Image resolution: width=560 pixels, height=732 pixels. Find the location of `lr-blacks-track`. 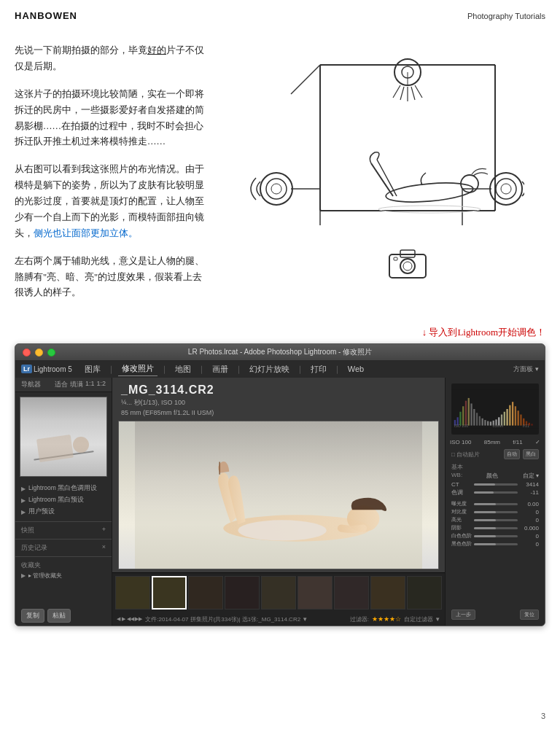

lr-blacks-track is located at coordinates (496, 544).